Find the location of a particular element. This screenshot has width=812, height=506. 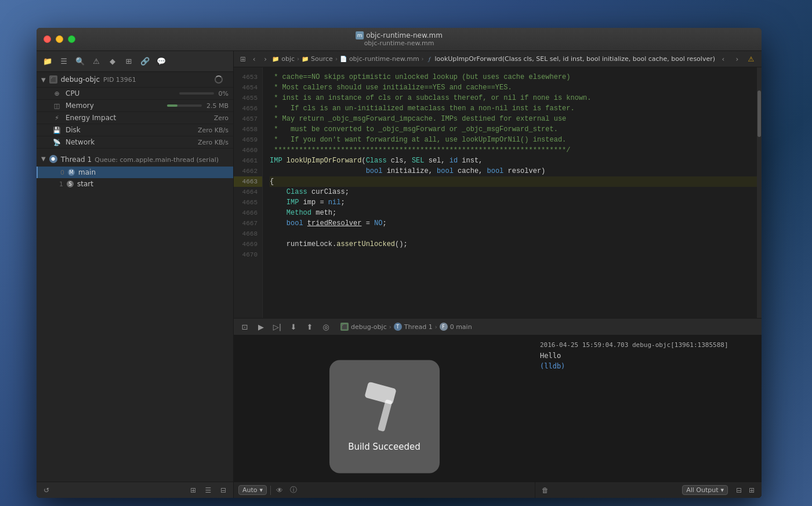

debug-line-2: Hello is located at coordinates (648, 356).